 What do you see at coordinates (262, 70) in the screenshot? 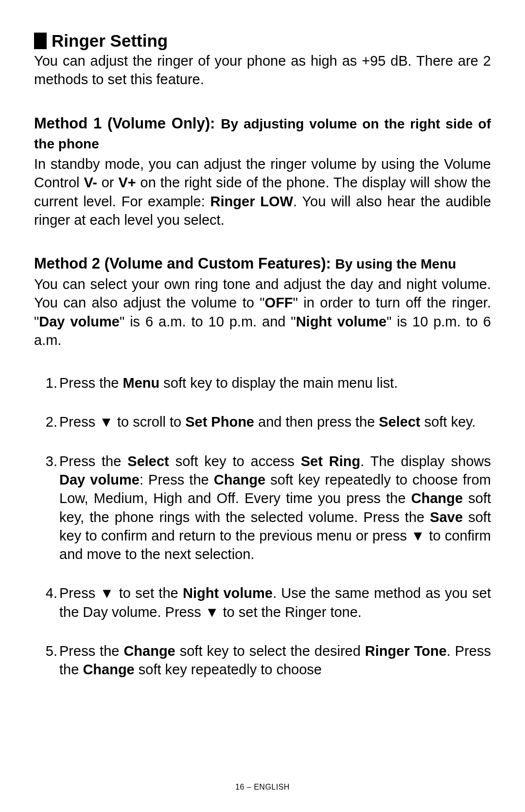
I see `intro-paragraph: You can adjust the ringer of your phone …` at bounding box center [262, 70].